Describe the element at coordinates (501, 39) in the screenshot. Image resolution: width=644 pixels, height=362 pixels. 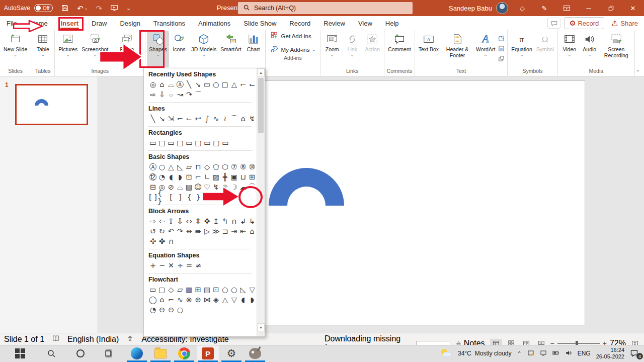
I see `date-time-icon` at that location.